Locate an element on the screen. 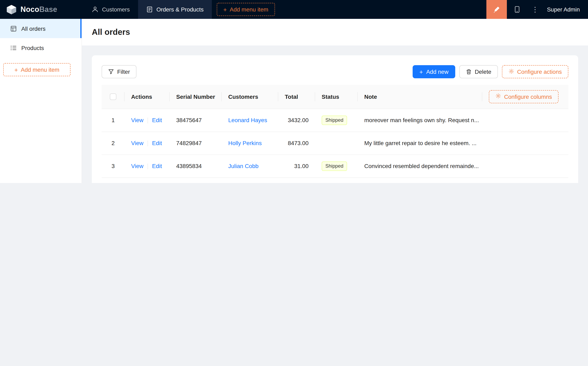 The width and height of the screenshot is (588, 366). column-header-status: Status is located at coordinates (336, 97).